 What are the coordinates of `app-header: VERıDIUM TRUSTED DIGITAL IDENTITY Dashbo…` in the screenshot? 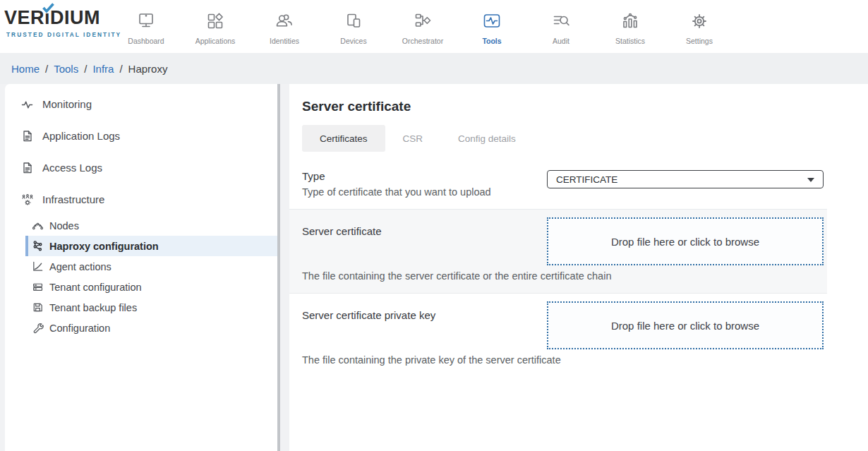 It's located at (434, 27).